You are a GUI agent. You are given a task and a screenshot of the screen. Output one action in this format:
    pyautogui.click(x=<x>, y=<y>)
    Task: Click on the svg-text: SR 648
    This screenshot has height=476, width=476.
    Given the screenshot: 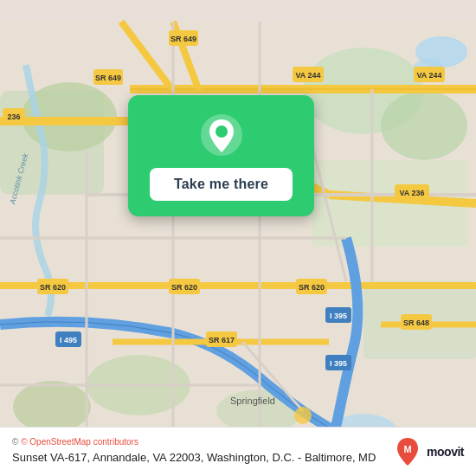 What is the action you would take?
    pyautogui.click(x=416, y=323)
    